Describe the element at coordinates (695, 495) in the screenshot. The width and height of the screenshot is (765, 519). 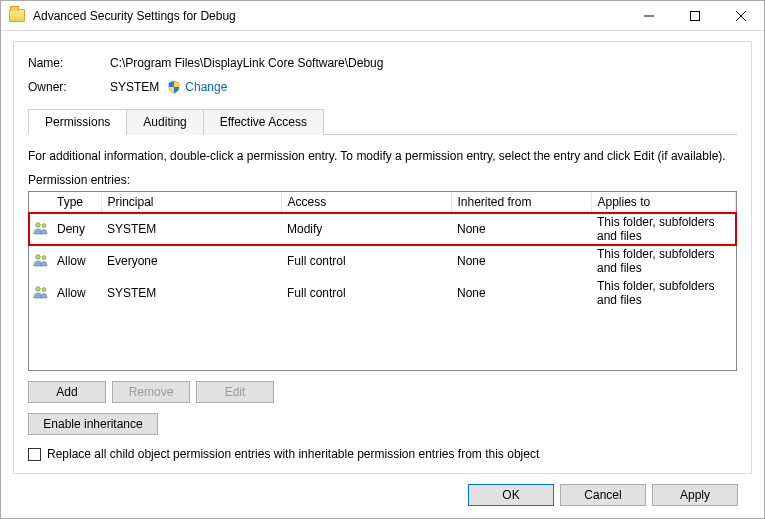
I see `apply-button: Apply` at that location.